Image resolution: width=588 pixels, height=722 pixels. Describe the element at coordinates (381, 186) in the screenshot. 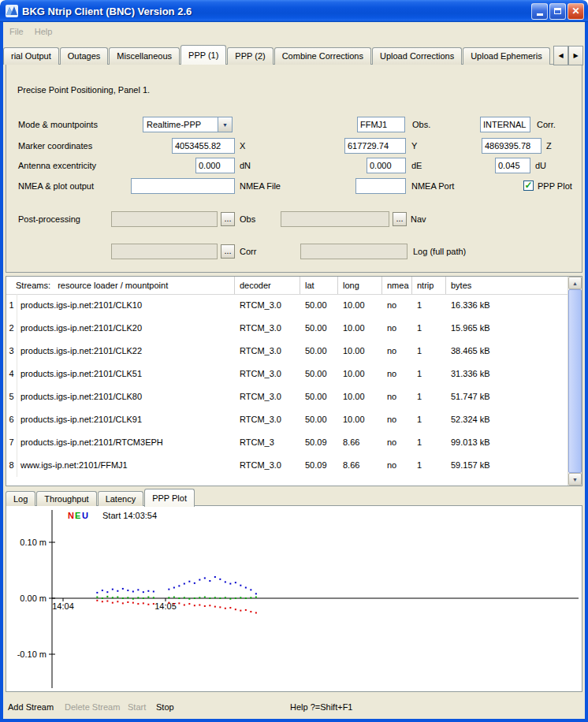

I see `nmea-port-field` at that location.